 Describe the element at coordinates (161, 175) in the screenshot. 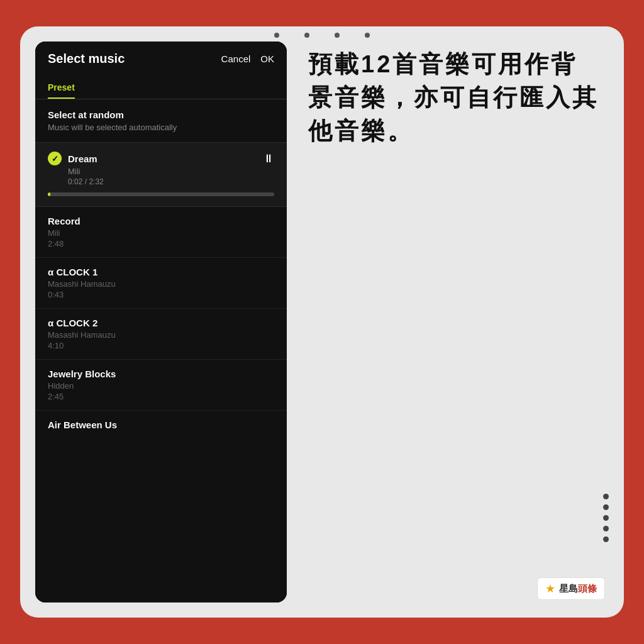

I see `dream-item: Dream ⏸ Mili 0:02 / 2:32` at that location.